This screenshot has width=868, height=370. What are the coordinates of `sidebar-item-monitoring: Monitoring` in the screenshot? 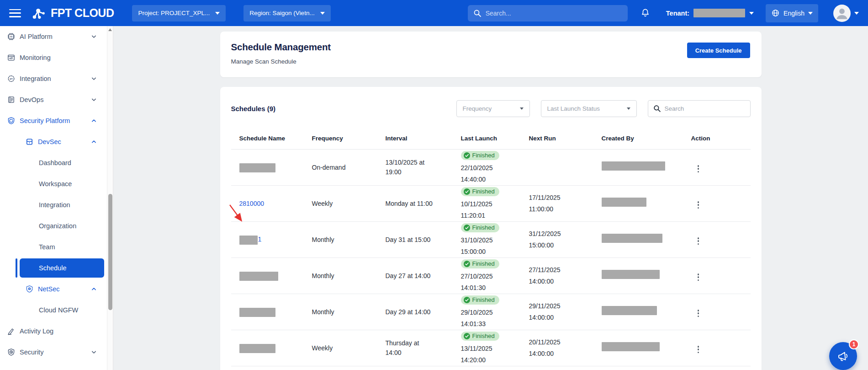 It's located at (53, 58).